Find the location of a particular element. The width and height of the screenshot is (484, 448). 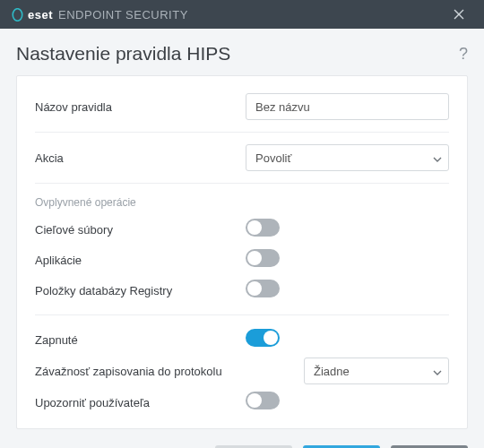

page-header: Nastavenie pravidla HIPS ? is located at coordinates (242, 57).